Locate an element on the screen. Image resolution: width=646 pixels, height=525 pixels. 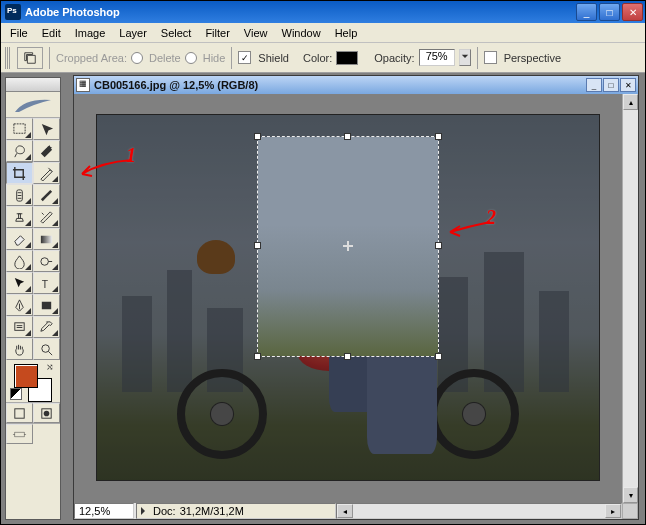
blur-tool is located at coordinates (20, 261).